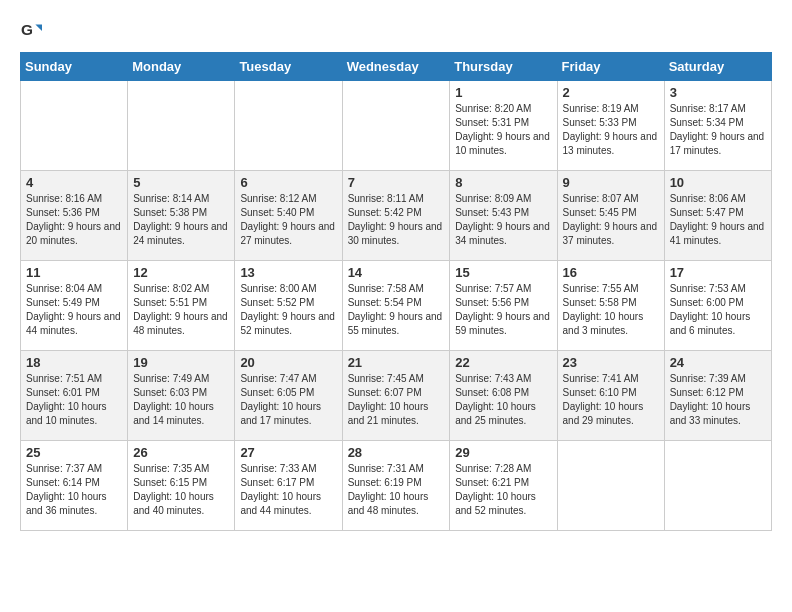  What do you see at coordinates (718, 396) in the screenshot?
I see `calendar-cell: 24Sunrise: 7:39 AM Sunset: 6:12 PM Dayli…` at bounding box center [718, 396].